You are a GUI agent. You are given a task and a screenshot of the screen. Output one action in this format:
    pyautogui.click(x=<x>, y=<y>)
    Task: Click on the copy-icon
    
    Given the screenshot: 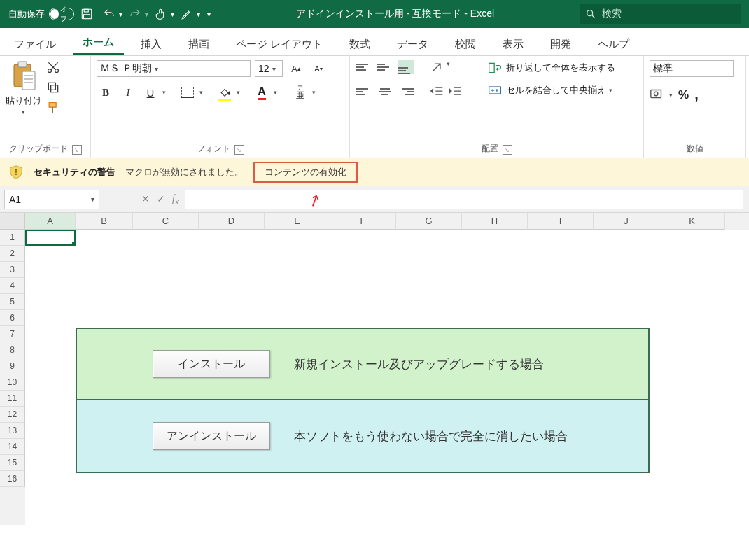 What is the action you would take?
    pyautogui.click(x=53, y=88)
    